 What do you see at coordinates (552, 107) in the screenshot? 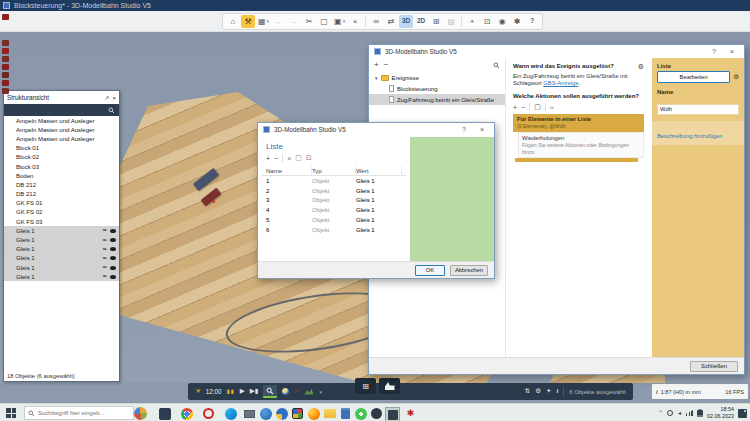
I see `code-icon: ‹›` at bounding box center [552, 107].